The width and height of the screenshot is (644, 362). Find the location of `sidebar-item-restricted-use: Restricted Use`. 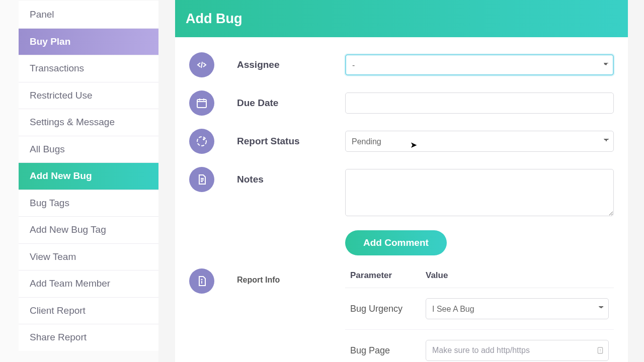

sidebar-item-restricted-use: Restricted Use is located at coordinates (89, 96).